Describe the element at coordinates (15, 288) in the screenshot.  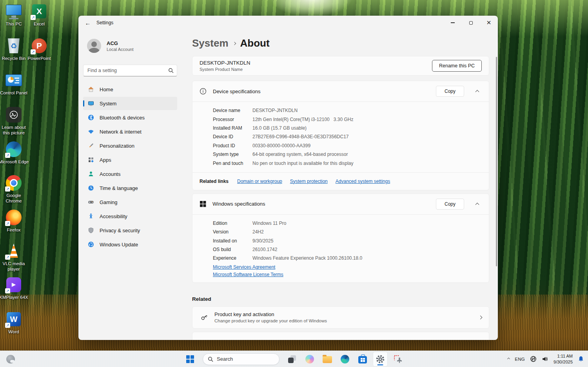
I see `desktop-icon-kmplayer: ► ↗ KMPlayer 64X` at that location.